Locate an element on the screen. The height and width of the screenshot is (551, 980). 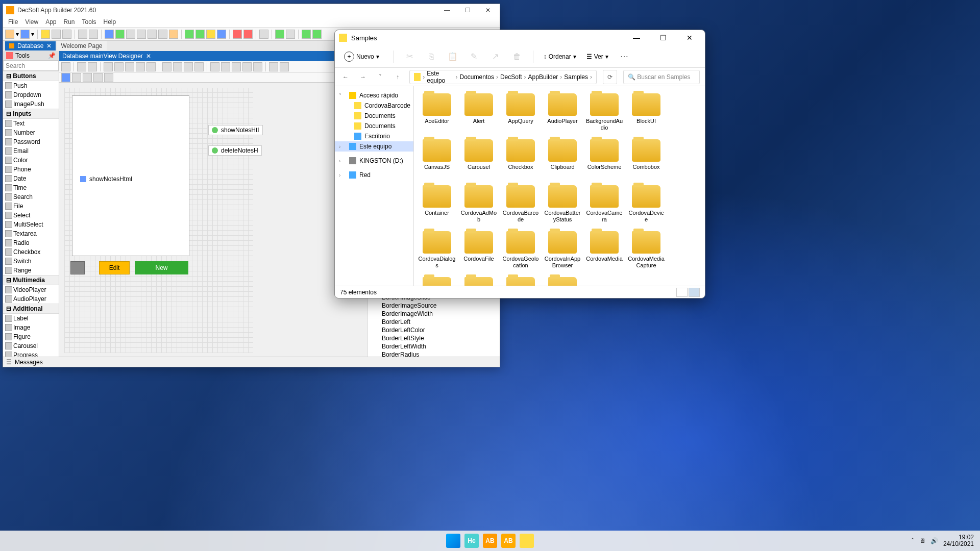
messages-bar: ☰ Messages is located at coordinates (251, 362).